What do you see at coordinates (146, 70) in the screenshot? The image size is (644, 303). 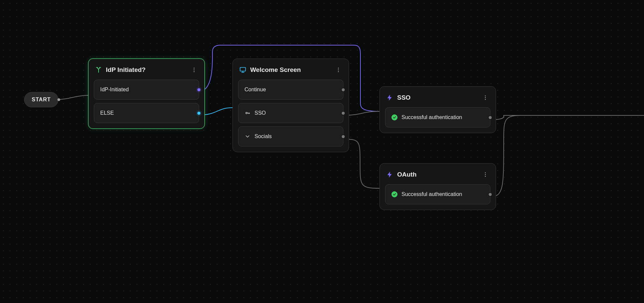 I see `node-header: IdP Initiated?` at bounding box center [146, 70].